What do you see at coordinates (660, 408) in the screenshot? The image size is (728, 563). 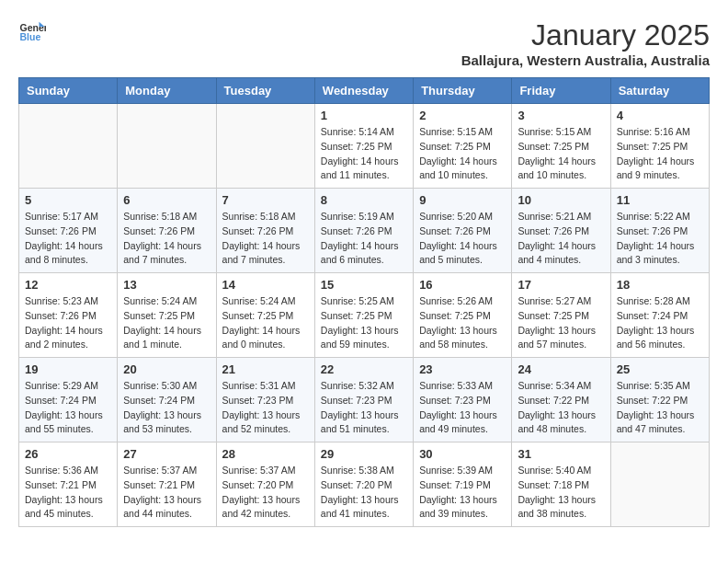 I see `day-info: Sunrise: 5:35 AM Sunset: 7:22 PM Dayligh…` at bounding box center [660, 408].